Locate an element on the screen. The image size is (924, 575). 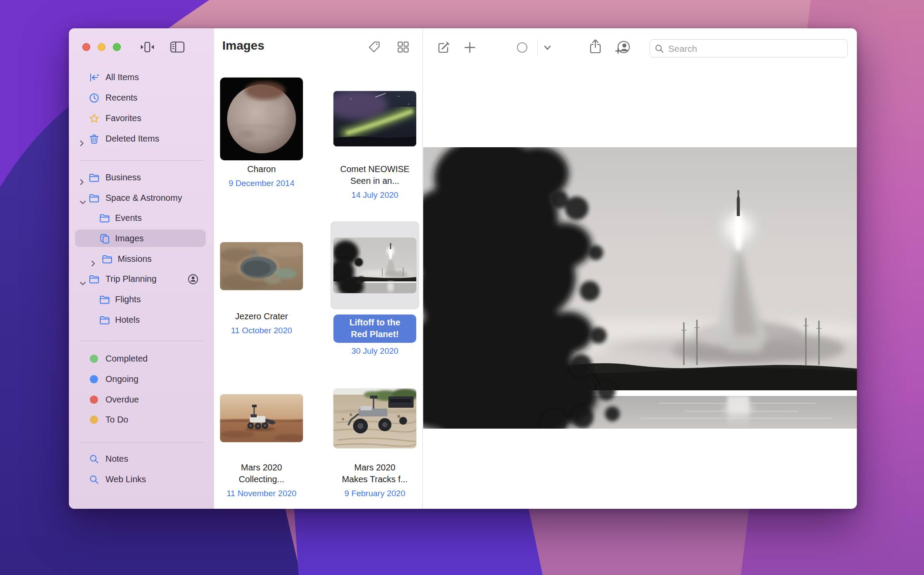
sidebar-item-deleted-items: Deleted Items is located at coordinates (141, 139).